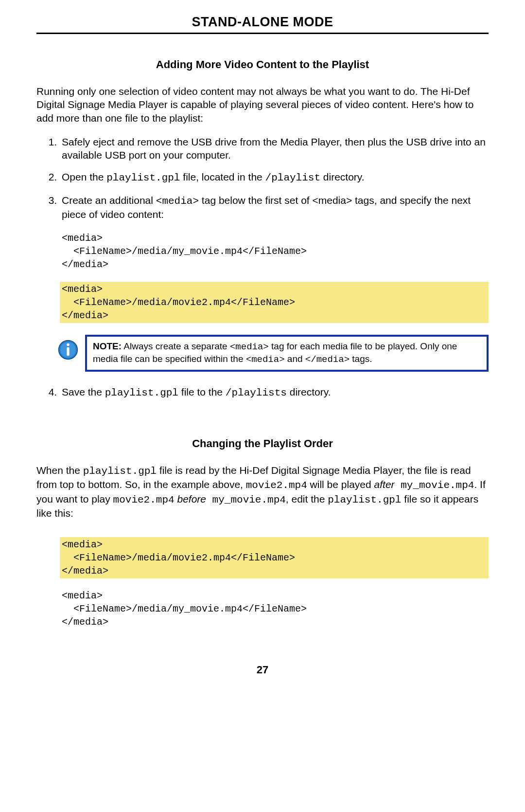 The width and height of the screenshot is (525, 812). Describe the element at coordinates (256, 393) in the screenshot. I see `inline-code: /playlists` at that location.